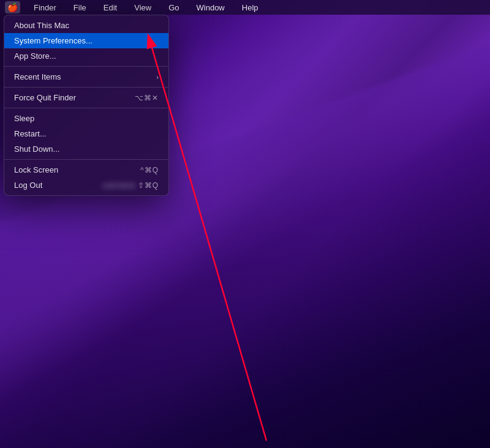  Describe the element at coordinates (174, 7) in the screenshot. I see `menubar-go: Go` at that location.